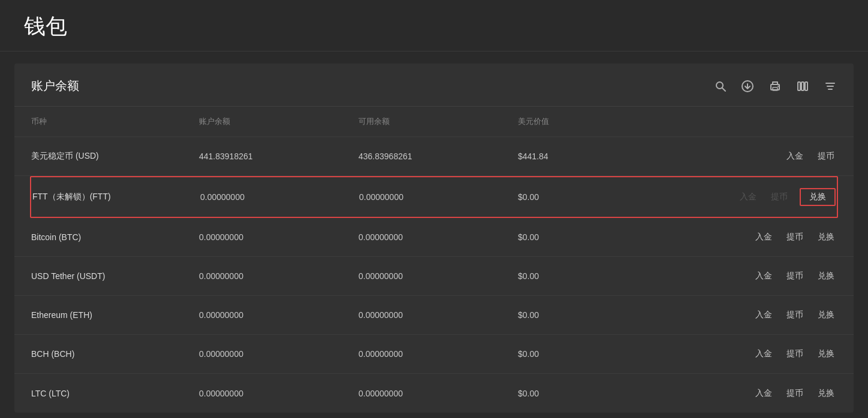  What do you see at coordinates (434, 237) in the screenshot?
I see `table-row: Bitcoin (BTC) 0.00000000 0.00000000 $0.0…` at bounding box center [434, 237].